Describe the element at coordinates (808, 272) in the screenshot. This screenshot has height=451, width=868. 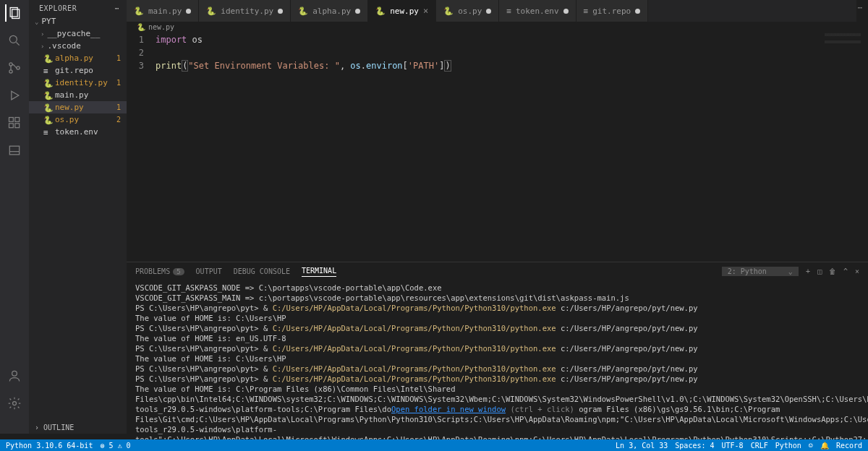
I see `new-terminal-icon: +` at that location.